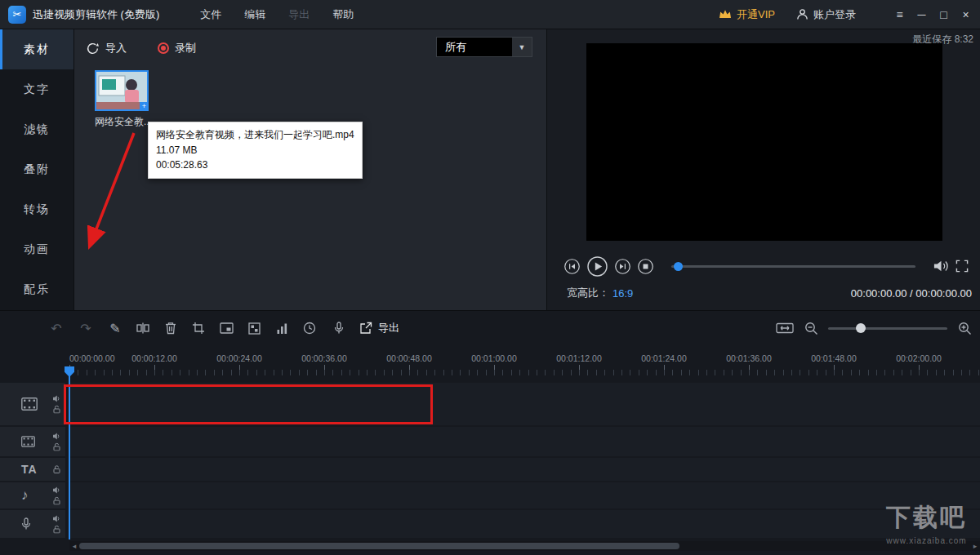 This screenshot has height=555, width=980. What do you see at coordinates (143, 328) in the screenshot?
I see `split-button` at bounding box center [143, 328].